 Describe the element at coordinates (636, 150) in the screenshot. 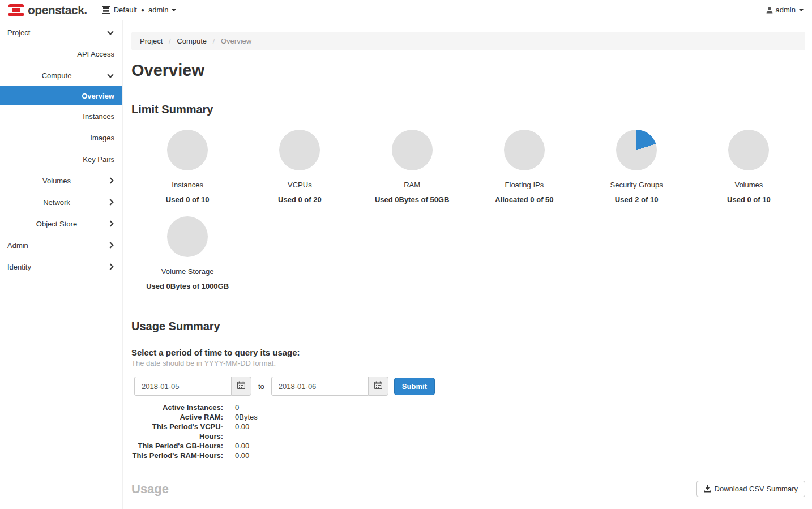

I see `pie-chart-security-groups` at that location.